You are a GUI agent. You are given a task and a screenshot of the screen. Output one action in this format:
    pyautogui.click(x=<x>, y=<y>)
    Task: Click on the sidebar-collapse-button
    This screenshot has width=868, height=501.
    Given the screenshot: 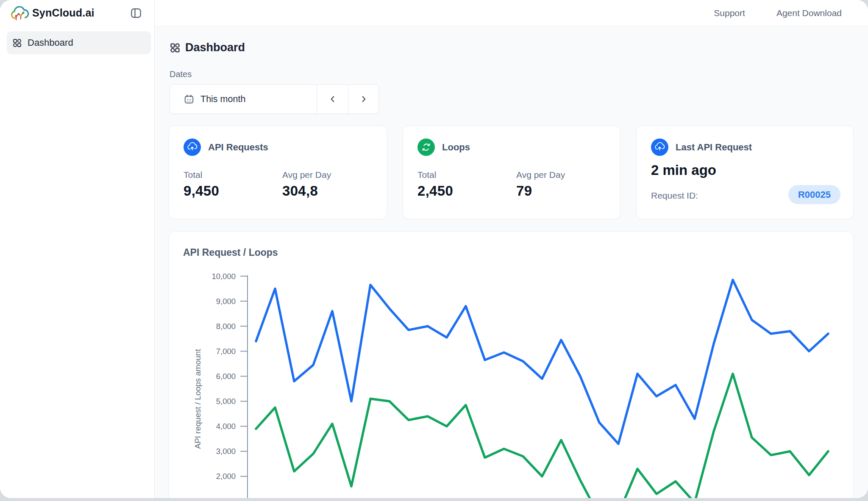 What is the action you would take?
    pyautogui.click(x=136, y=14)
    